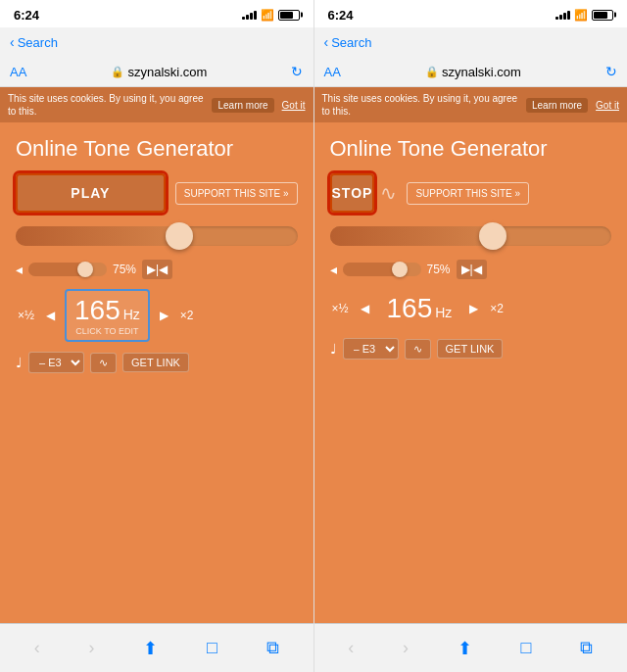  What do you see at coordinates (471, 149) in the screenshot?
I see `page-title-right: Online Tone Generator` at bounding box center [471, 149].